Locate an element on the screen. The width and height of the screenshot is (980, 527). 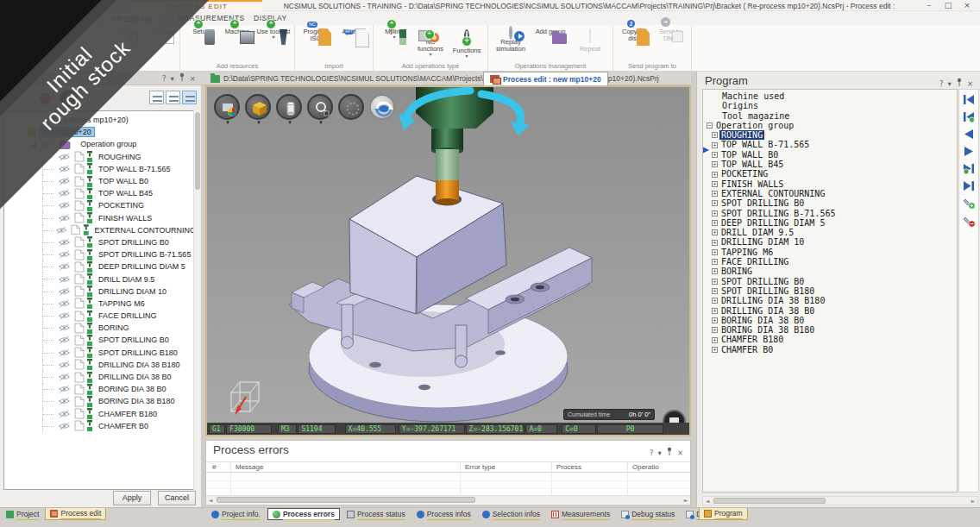
tree-item-operation: SPOT DRILLING B180 is located at coordinates (102, 353).